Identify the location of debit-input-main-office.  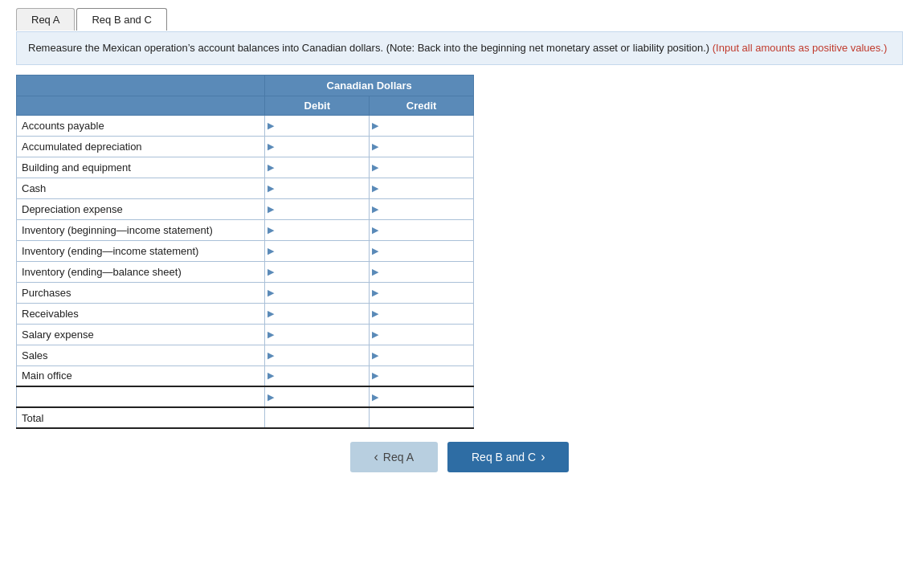
(321, 376).